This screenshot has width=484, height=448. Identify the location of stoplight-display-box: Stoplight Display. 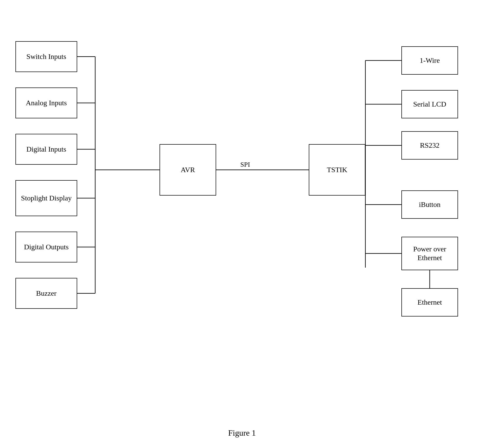
(46, 198).